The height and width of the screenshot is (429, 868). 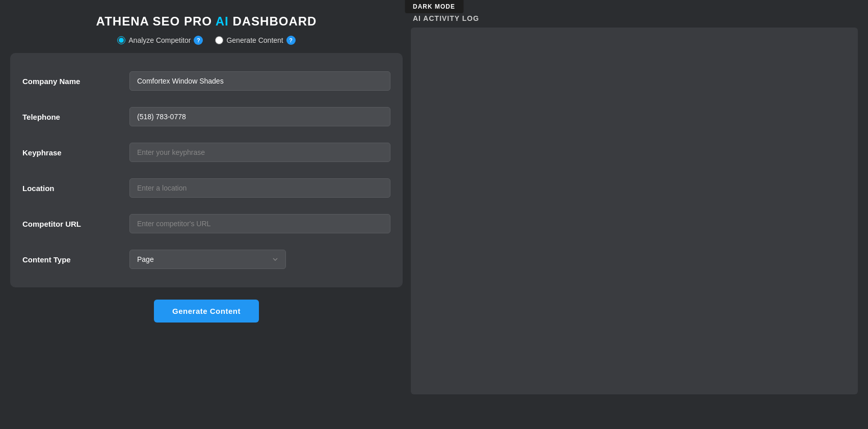 I want to click on competitor-url-row: Competitor URL, so click(x=206, y=224).